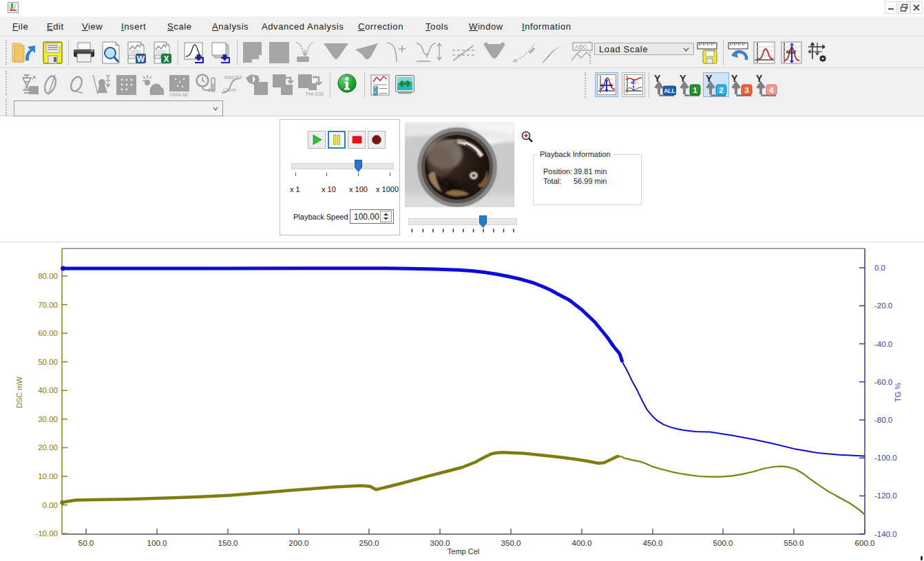 Image resolution: width=924 pixels, height=561 pixels. What do you see at coordinates (746, 90) in the screenshot?
I see `svg-text: 3` at bounding box center [746, 90].